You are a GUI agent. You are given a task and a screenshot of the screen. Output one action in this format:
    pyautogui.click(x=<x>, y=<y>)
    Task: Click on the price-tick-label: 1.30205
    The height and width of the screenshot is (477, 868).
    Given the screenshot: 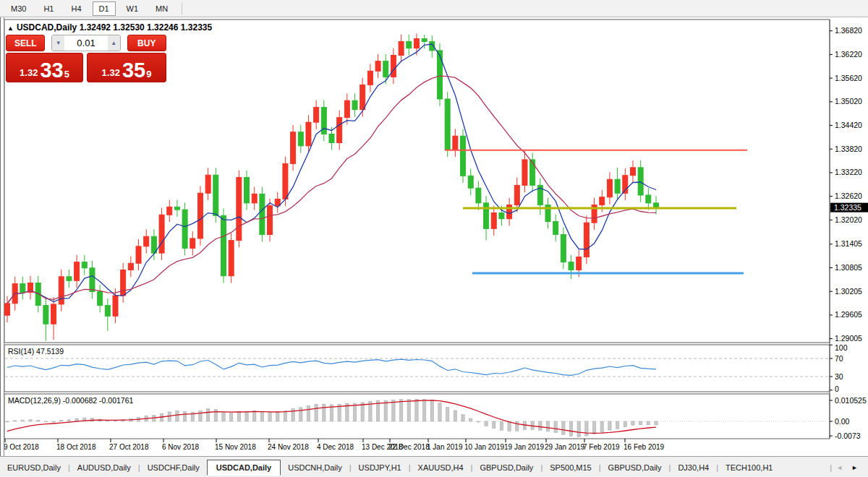 What is the action you would take?
    pyautogui.click(x=848, y=291)
    